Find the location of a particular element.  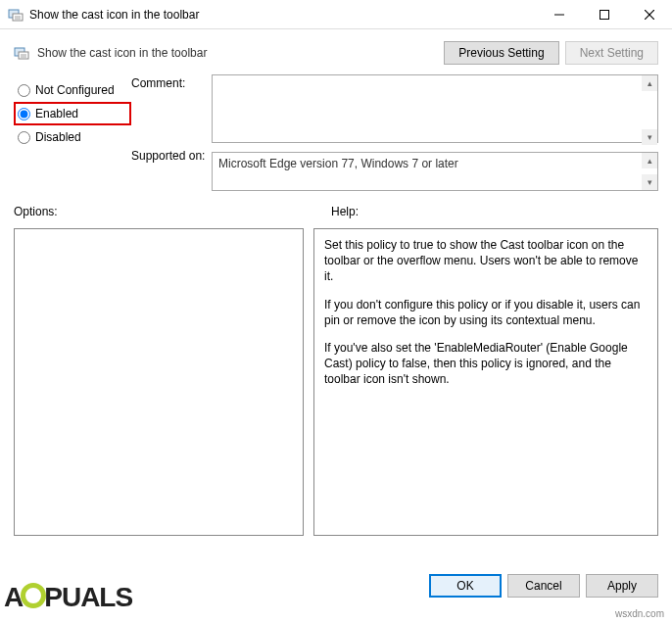

logo-ring-icon is located at coordinates (33, 596).